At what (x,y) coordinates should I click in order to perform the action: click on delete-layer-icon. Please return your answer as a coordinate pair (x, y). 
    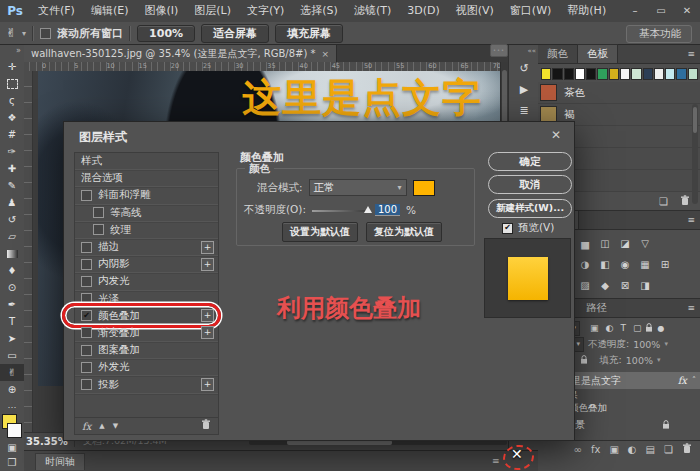
    Looking at the image, I should click on (687, 450).